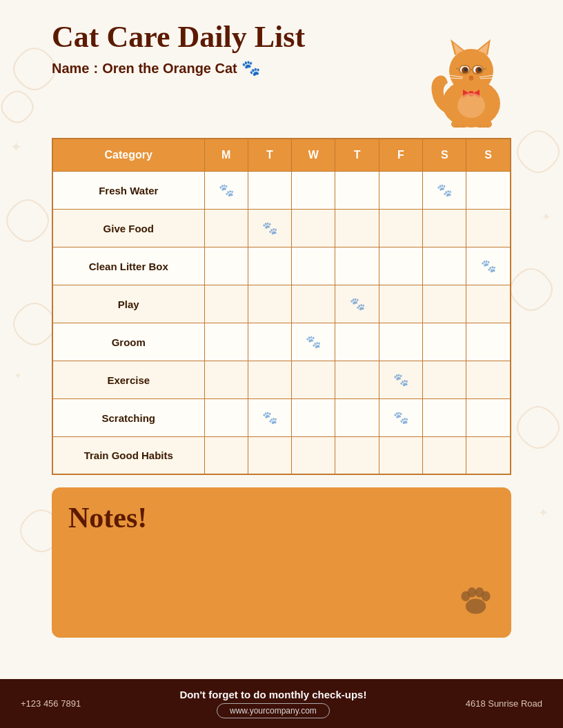 This screenshot has width=563, height=728. What do you see at coordinates (357, 381) in the screenshot?
I see `cell-exercise-thu` at bounding box center [357, 381].